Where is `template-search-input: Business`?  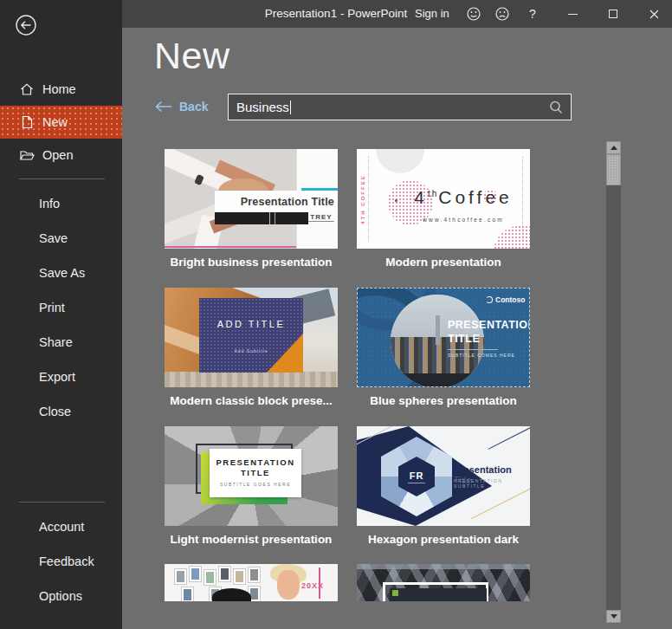
template-search-input: Business is located at coordinates (400, 107).